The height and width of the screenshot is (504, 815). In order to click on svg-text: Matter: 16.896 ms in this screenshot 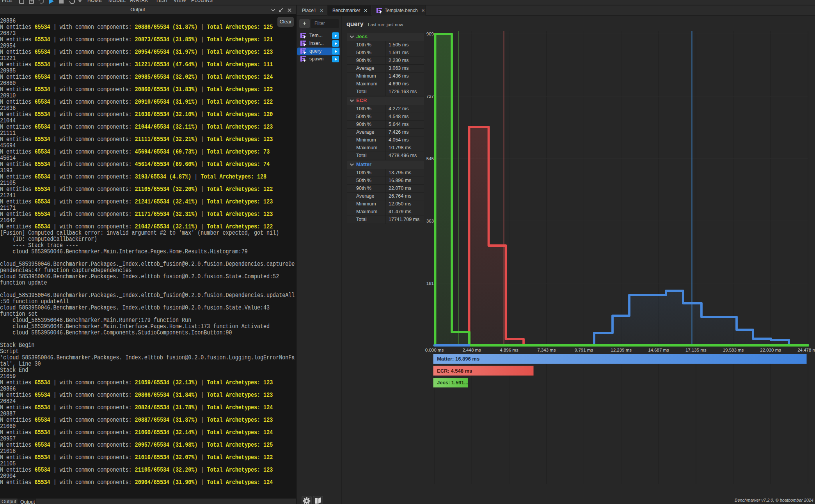, I will do `click(458, 359)`.